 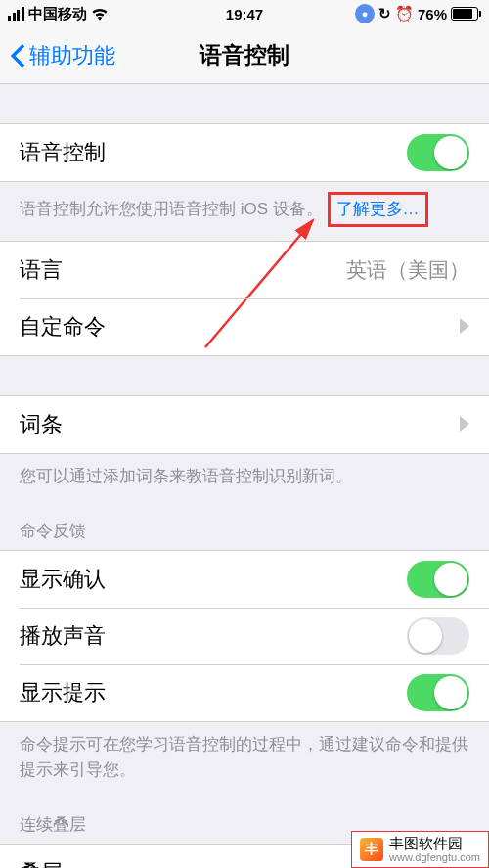 What do you see at coordinates (63, 579) in the screenshot?
I see `show-confirm-label: 显示确认` at bounding box center [63, 579].